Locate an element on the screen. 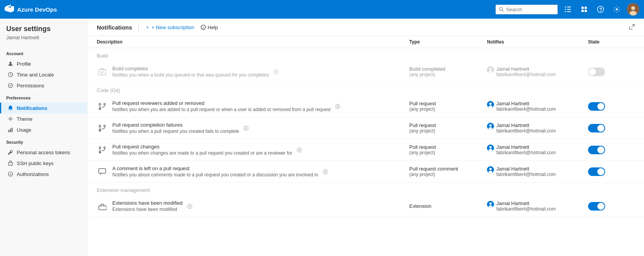 This screenshot has width=644, height=256. row-description: A comment is left on a pull requestNotif… is located at coordinates (208, 172).